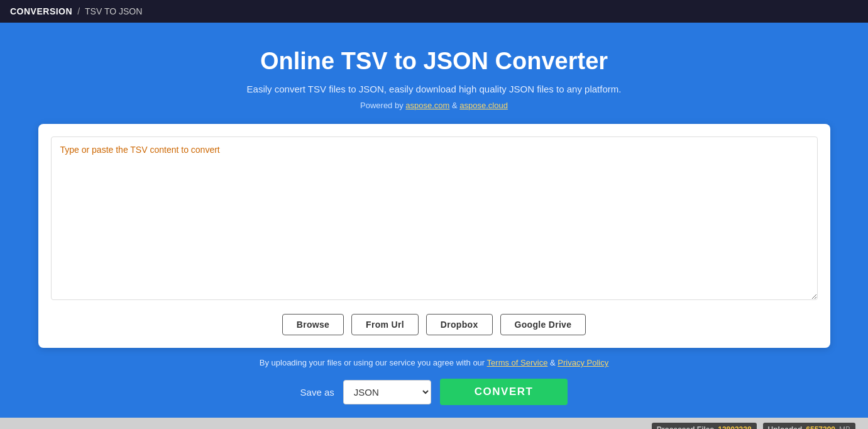  What do you see at coordinates (434, 106) in the screenshot?
I see `powered-by: Powered by aspose.com & aspose.cloud` at bounding box center [434, 106].